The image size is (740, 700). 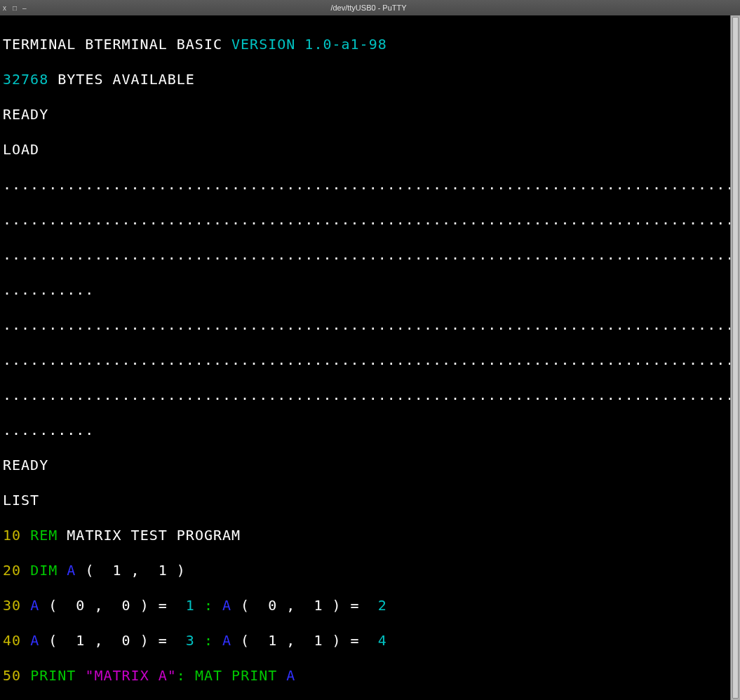 What do you see at coordinates (25, 79) in the screenshot?
I see `mem-bytes: 32768` at bounding box center [25, 79].